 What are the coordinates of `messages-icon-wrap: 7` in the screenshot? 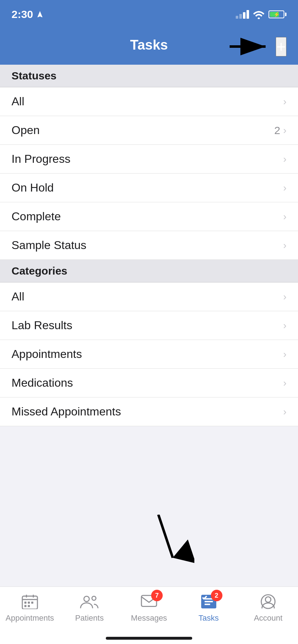 It's located at (149, 602).